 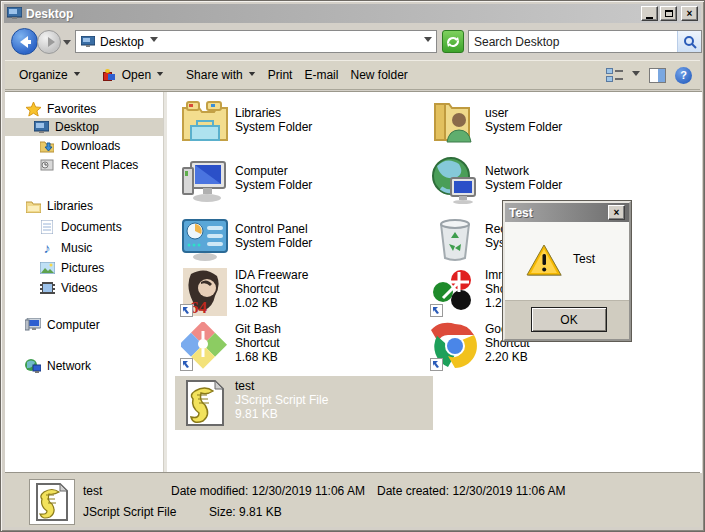 I want to click on ida-freeware-icon: 64, so click(x=205, y=292).